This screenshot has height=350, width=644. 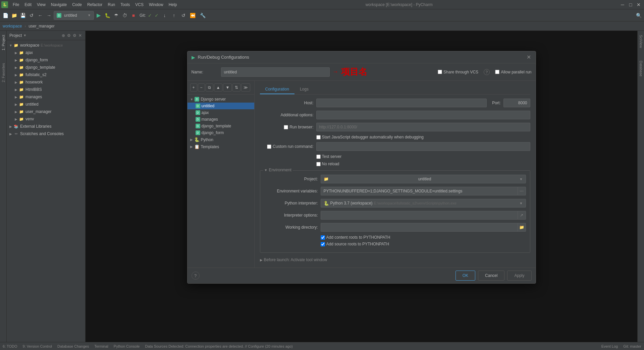 I want to click on git-update-btn: ↓, so click(x=165, y=15).